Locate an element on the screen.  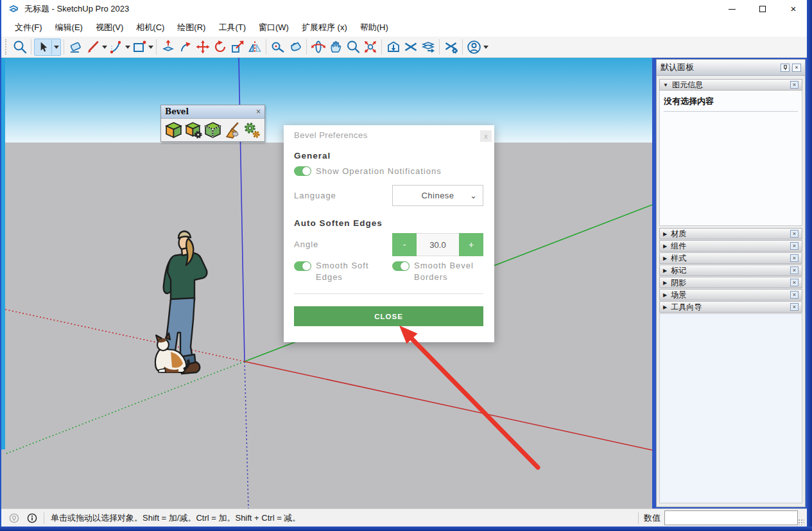
dialog-divider is located at coordinates (389, 294).